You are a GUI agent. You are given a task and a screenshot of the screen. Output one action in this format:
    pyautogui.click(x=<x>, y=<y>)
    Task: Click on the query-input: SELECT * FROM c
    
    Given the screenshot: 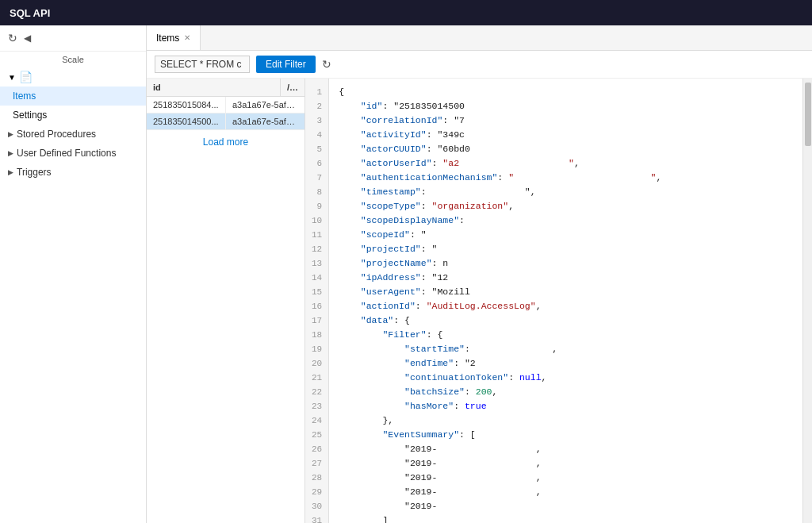 What is the action you would take?
    pyautogui.click(x=202, y=64)
    